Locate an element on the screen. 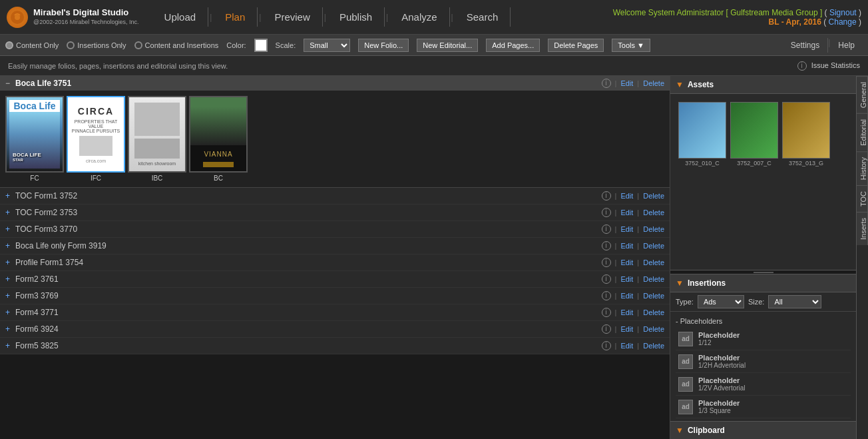  asset-item-1: 3752_010_C is located at coordinates (702, 135).